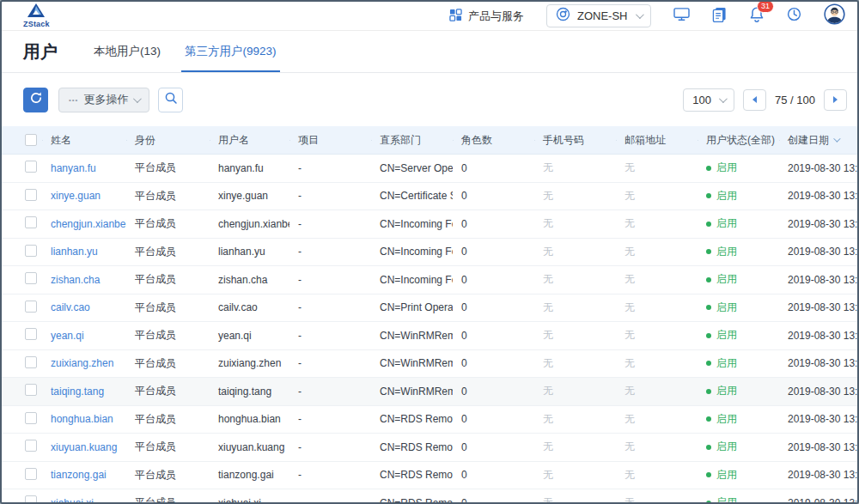  What do you see at coordinates (493, 141) in the screenshot?
I see `col-header-roles: 角色数` at bounding box center [493, 141].